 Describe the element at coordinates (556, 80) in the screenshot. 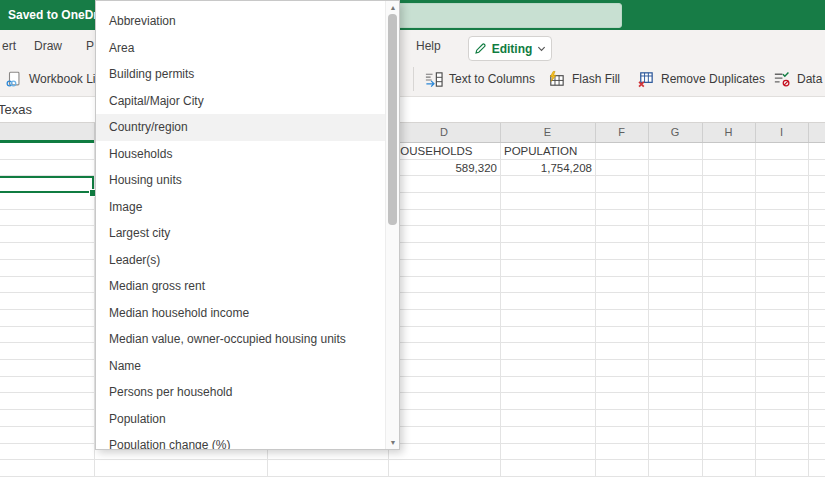

I see `flash-fill-icon` at that location.